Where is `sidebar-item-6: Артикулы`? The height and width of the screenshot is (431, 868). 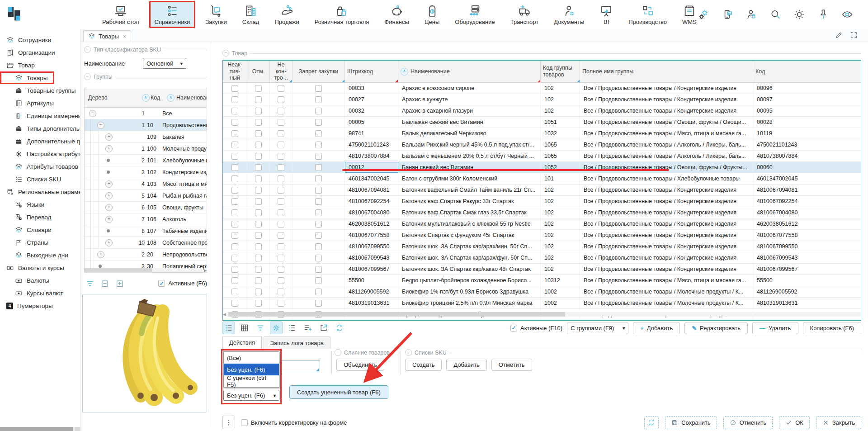 sidebar-item-6: Артикулы is located at coordinates (40, 103).